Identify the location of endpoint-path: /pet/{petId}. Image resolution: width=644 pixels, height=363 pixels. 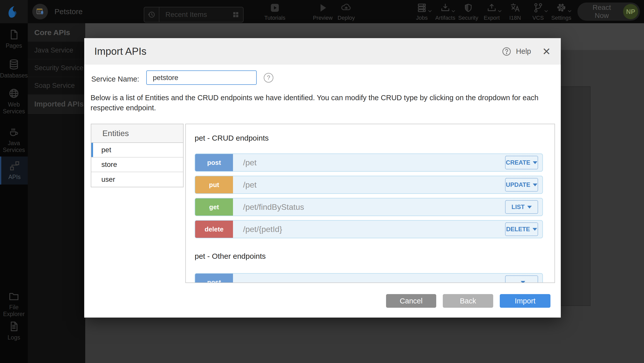
(263, 229).